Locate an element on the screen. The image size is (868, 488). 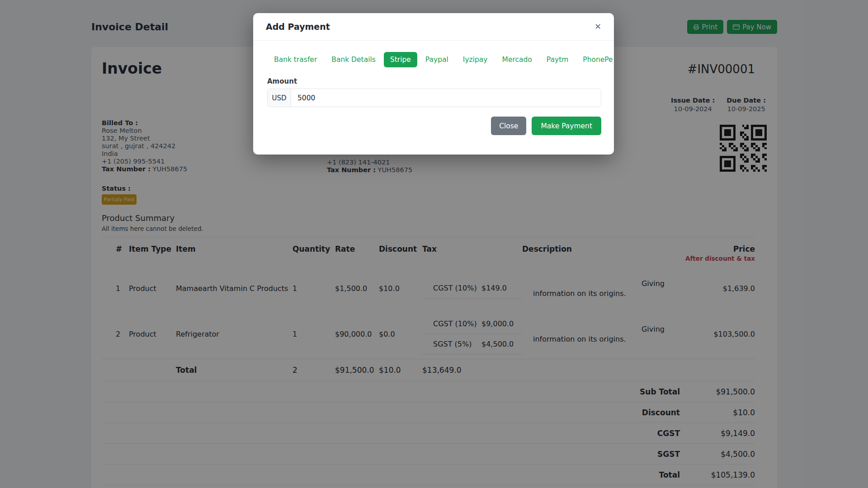
payment-tab-paytm: Paytm is located at coordinates (558, 60).